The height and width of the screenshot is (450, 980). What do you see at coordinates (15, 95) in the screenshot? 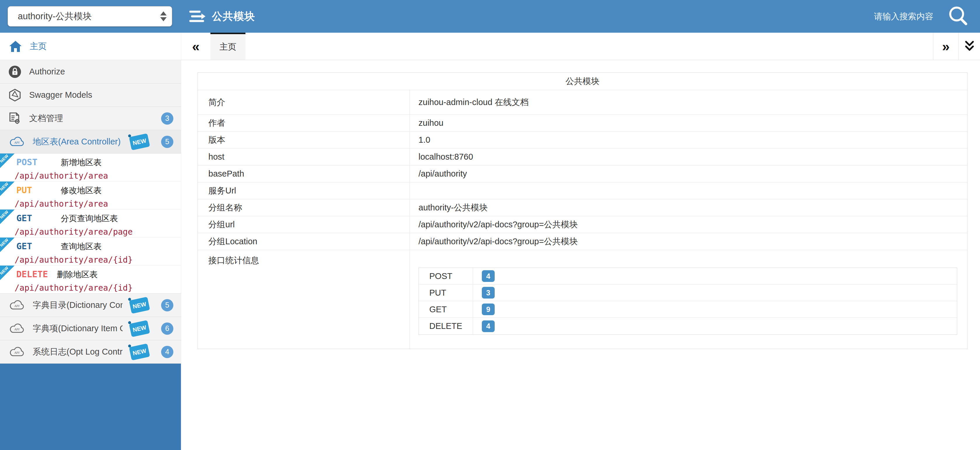
I see `hexagon-model-icon` at bounding box center [15, 95].